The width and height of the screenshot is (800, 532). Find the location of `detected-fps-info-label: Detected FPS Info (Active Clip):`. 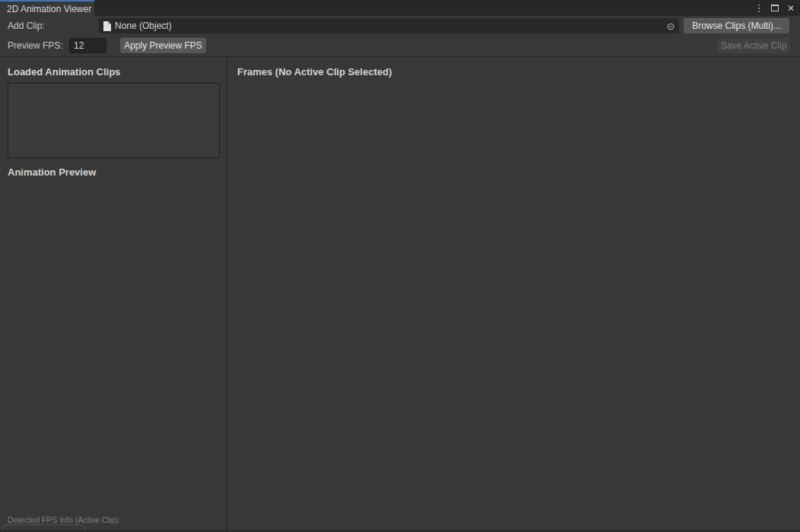

detected-fps-info-label: Detected FPS Info (Active Clip): is located at coordinates (64, 520).